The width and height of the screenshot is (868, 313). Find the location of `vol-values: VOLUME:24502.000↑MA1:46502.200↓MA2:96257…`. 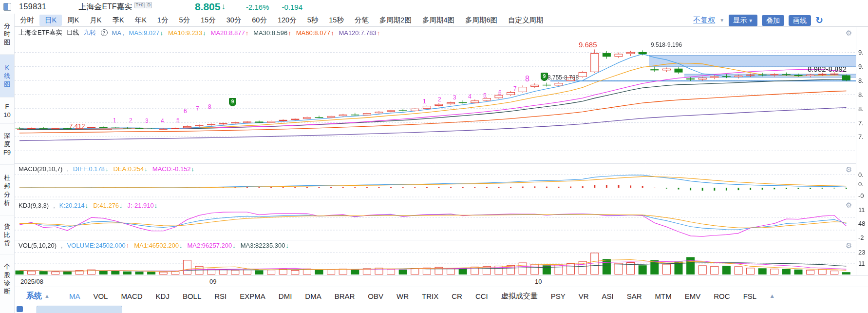

vol-values: VOLUME:24502.000↑MA1:46502.200↓MA2:96257… is located at coordinates (178, 246).